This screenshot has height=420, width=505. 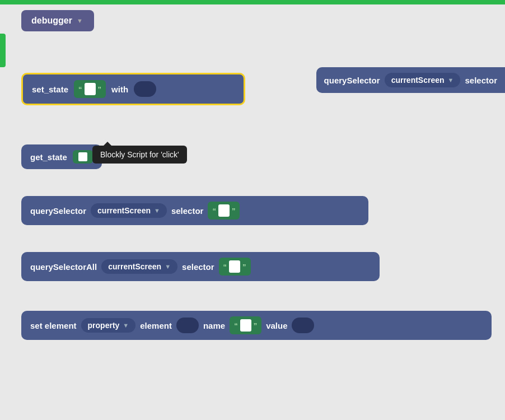 What do you see at coordinates (246, 325) in the screenshot?
I see `set-element-name-text-slot` at bounding box center [246, 325].